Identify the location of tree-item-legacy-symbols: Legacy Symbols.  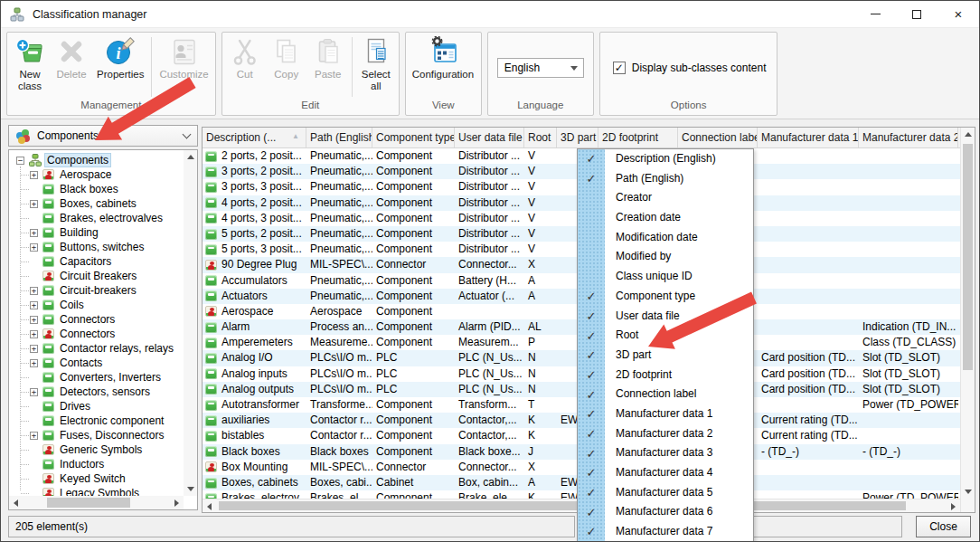
(96, 490).